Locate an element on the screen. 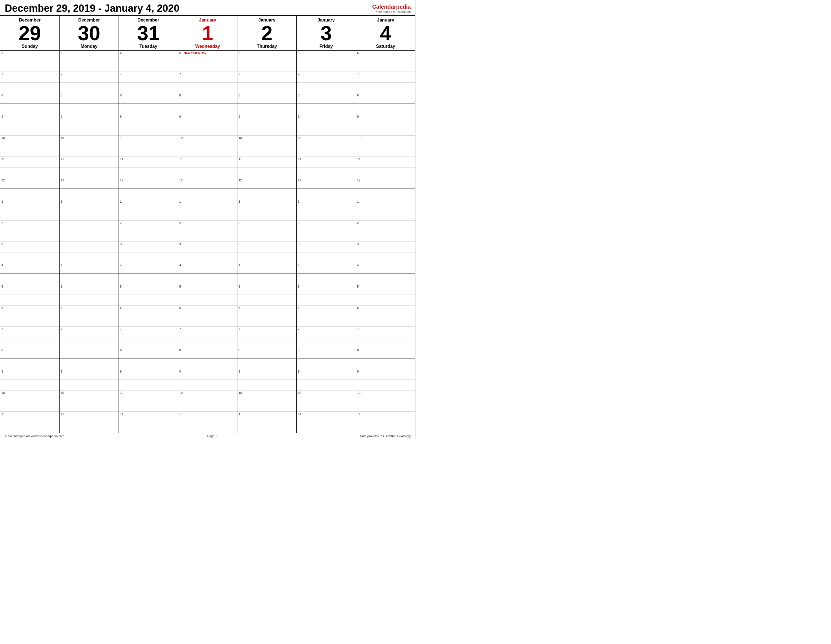 The width and height of the screenshot is (831, 644). time-row: 6New Year's Day is located at coordinates (208, 56).